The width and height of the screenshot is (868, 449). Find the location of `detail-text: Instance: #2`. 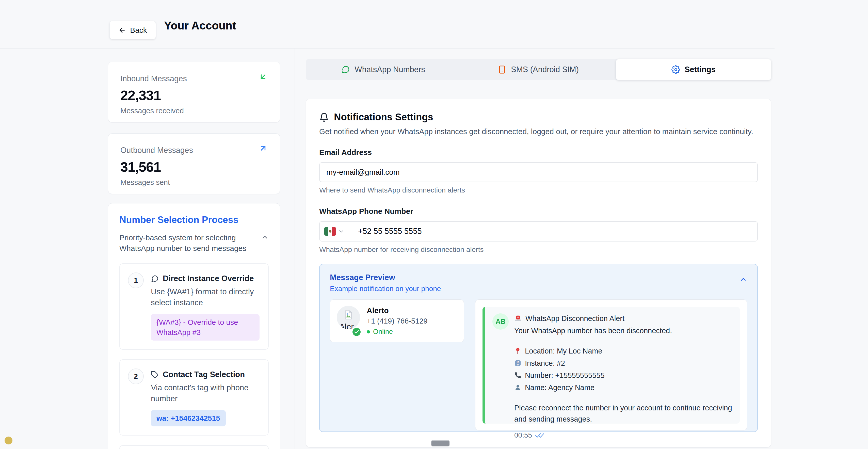

detail-text: Instance: #2 is located at coordinates (545, 363).